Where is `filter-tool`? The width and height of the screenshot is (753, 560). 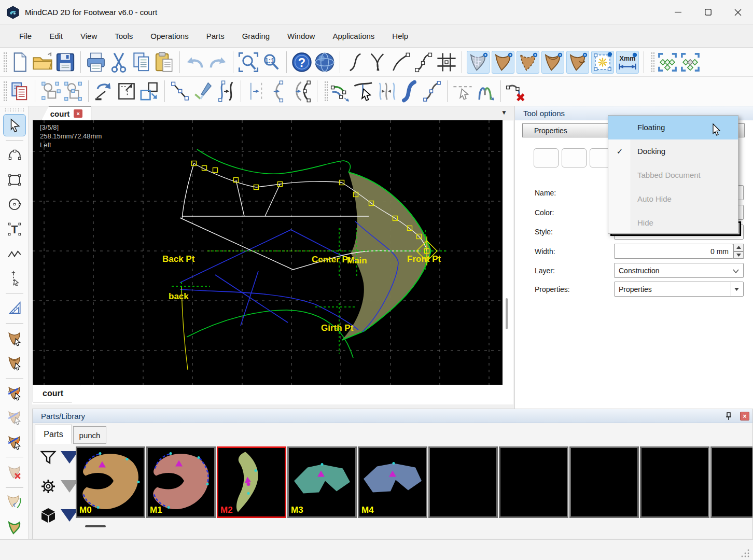 filter-tool is located at coordinates (59, 457).